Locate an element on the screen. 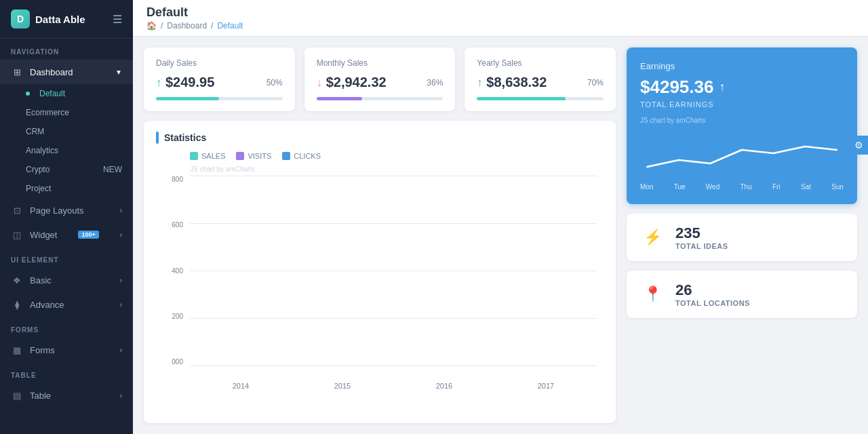 This screenshot has height=434, width=868. advance-icon: ⧫ is located at coordinates (17, 304).